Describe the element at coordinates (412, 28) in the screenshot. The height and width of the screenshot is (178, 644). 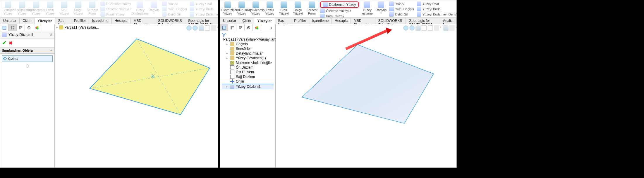
I see `zoom-area-button` at that location.